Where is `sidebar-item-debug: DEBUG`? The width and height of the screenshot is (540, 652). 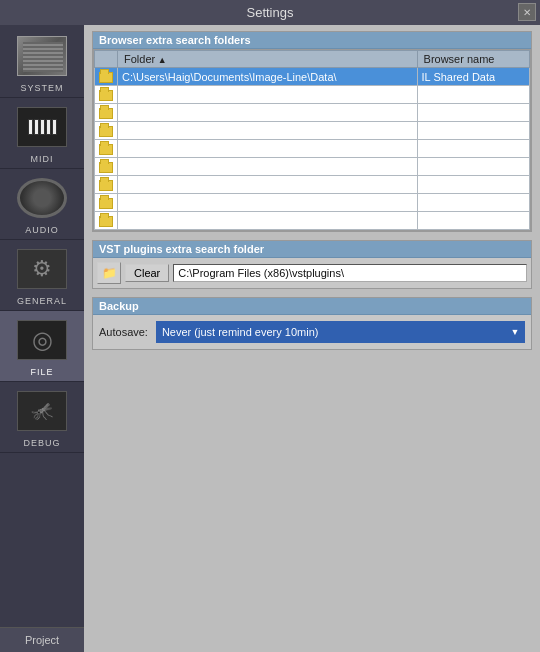
sidebar-item-debug: DEBUG is located at coordinates (42, 418).